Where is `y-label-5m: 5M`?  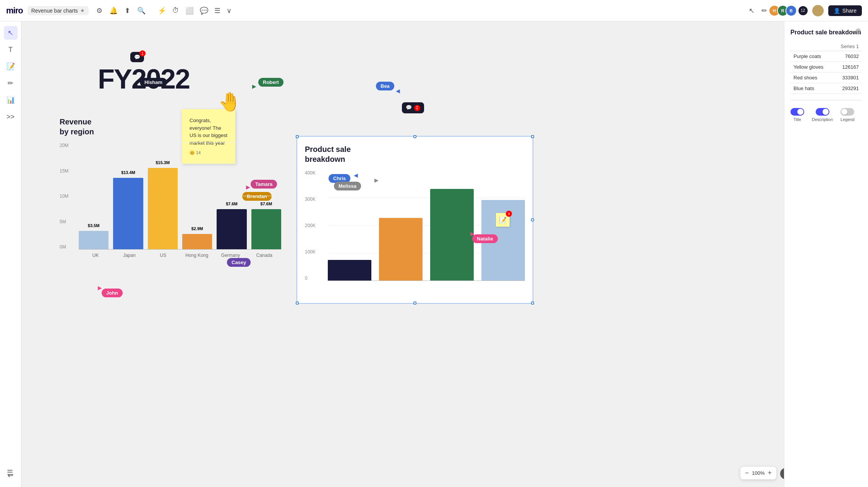 y-label-5m: 5M is located at coordinates (64, 222).